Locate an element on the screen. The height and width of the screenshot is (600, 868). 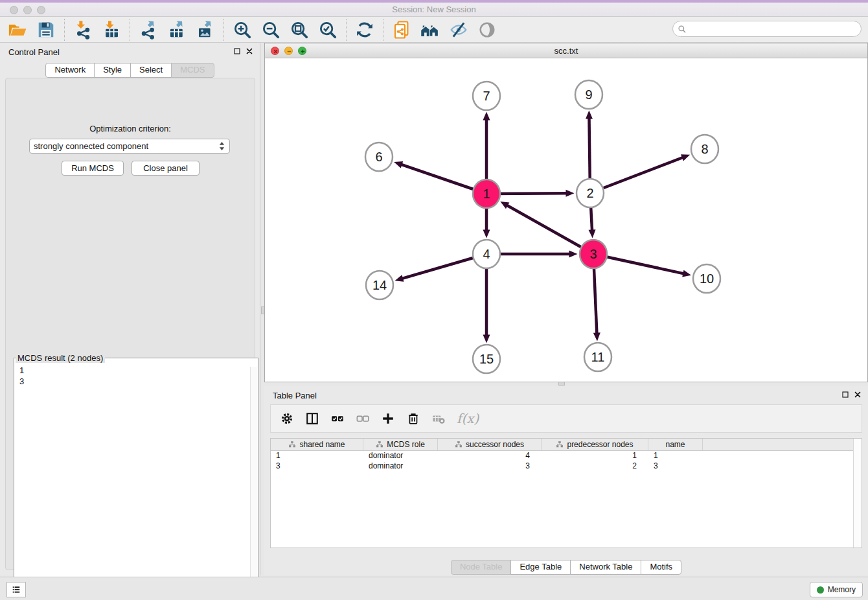
column-header-name: name is located at coordinates (676, 444).